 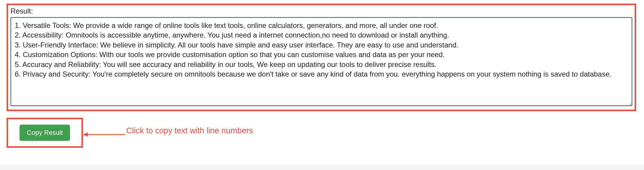 What do you see at coordinates (104, 135) in the screenshot?
I see `arrow-left-icon` at bounding box center [104, 135].